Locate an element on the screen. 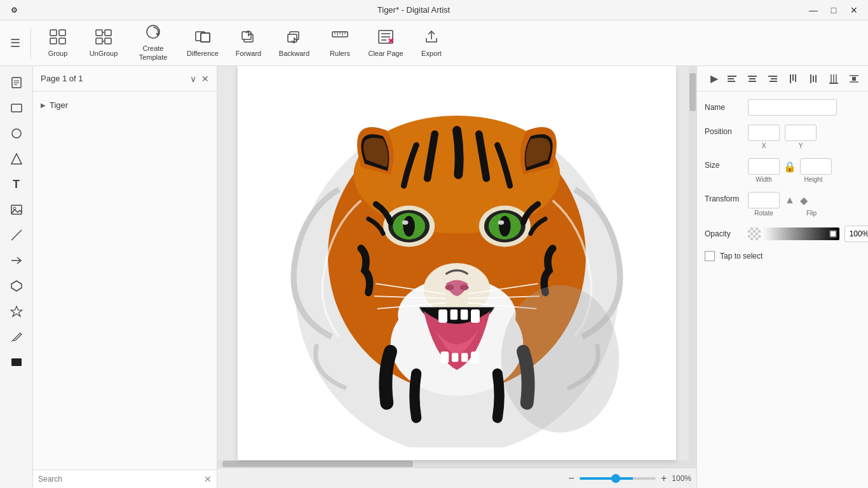 Image resolution: width=868 pixels, height=488 pixels. rulers-button: Rulers is located at coordinates (340, 43).